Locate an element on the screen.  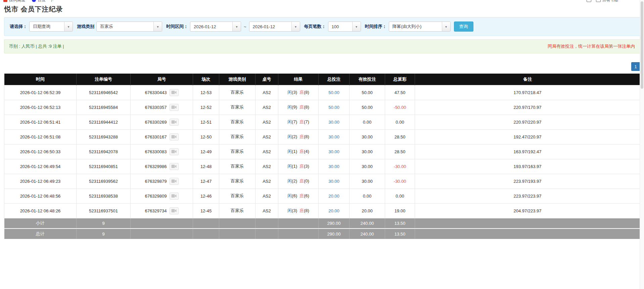
cell-time: 2026-01-12 06:52:39 is located at coordinates (40, 92).